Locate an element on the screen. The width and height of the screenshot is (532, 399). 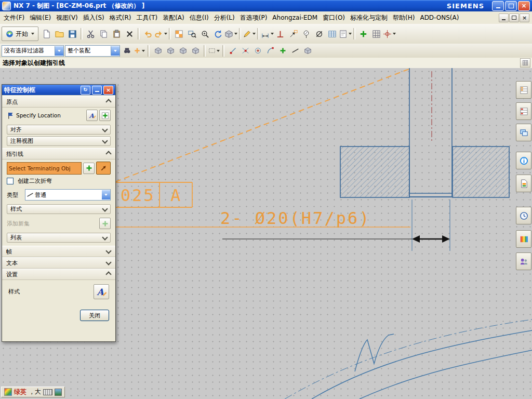
select-terminating-field: Select Terminating Obj is located at coordinates (44, 168).